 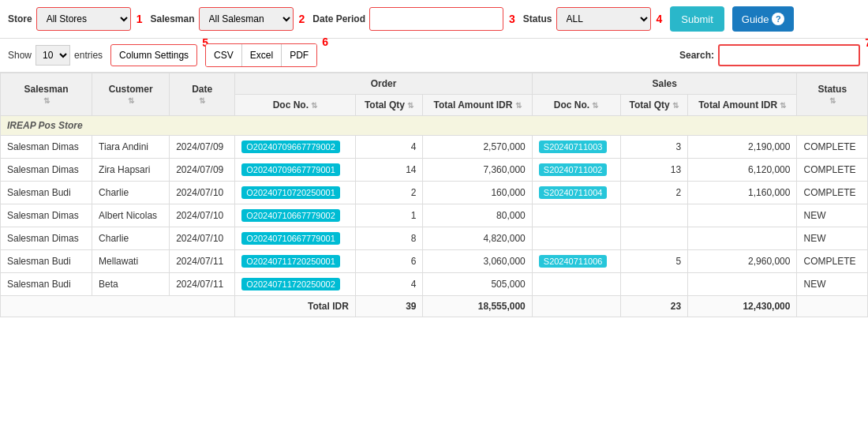 I want to click on table-cell: Zira Hapsari, so click(x=131, y=171).